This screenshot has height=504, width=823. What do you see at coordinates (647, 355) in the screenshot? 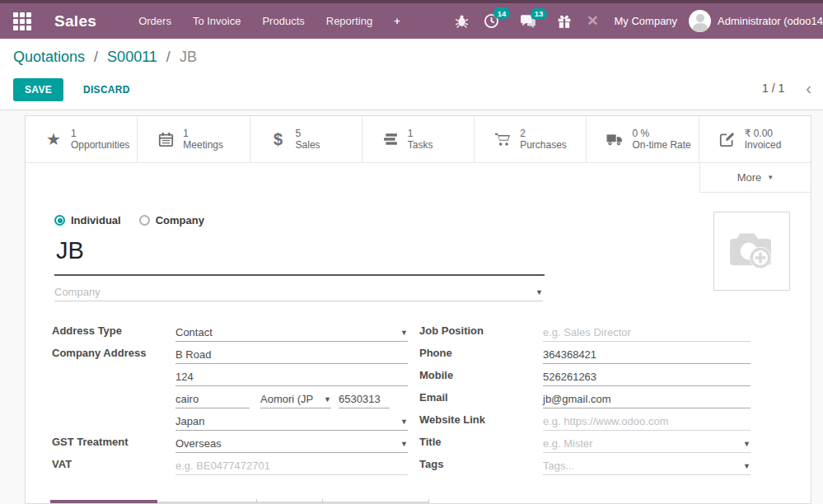
I see `phone-input: 364368421` at bounding box center [647, 355].